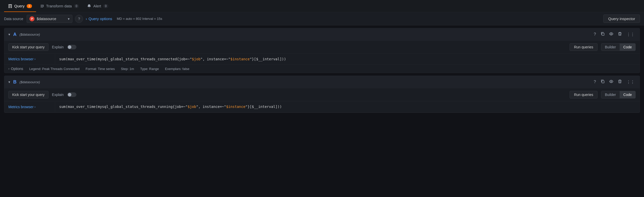 The image size is (644, 197). Describe the element at coordinates (59, 6) in the screenshot. I see `tab-transform-label: Transform data` at that location.